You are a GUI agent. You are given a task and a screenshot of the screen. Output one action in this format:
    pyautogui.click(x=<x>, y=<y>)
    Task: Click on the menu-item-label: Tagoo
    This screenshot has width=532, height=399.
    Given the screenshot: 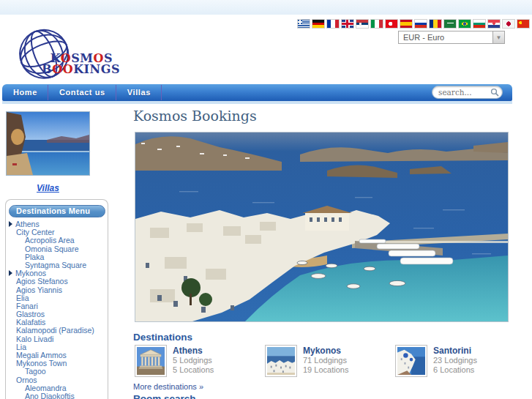 What is the action you would take?
    pyautogui.click(x=35, y=371)
    